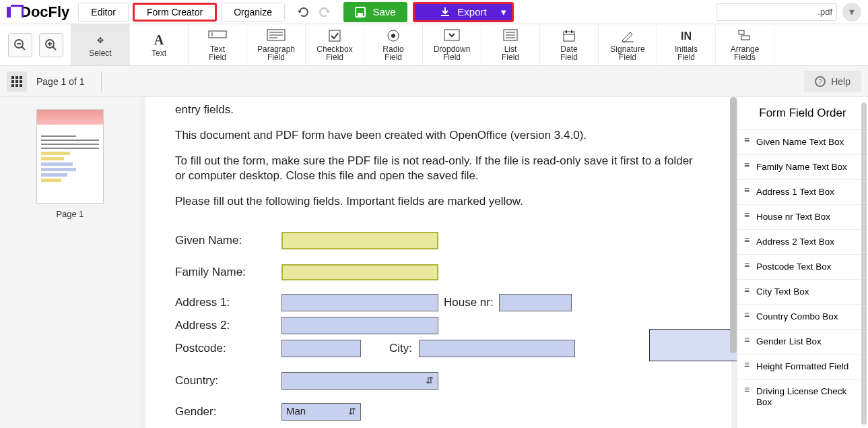  Describe the element at coordinates (17, 82) in the screenshot. I see `thumbnails-toggle-button` at that location.